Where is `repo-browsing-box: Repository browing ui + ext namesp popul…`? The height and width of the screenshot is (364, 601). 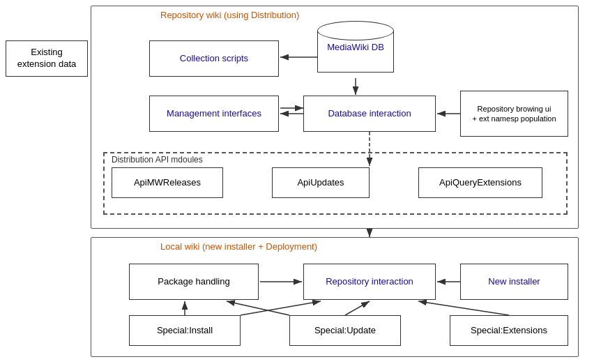
repo-browsing-box: Repository browing ui + ext namesp popul… is located at coordinates (515, 114).